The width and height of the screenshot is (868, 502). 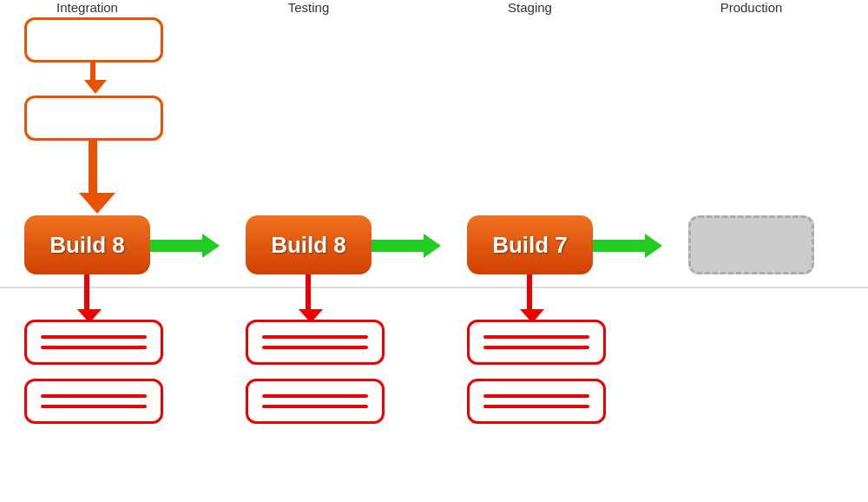 I want to click on label-integration: Integration, so click(x=87, y=7).